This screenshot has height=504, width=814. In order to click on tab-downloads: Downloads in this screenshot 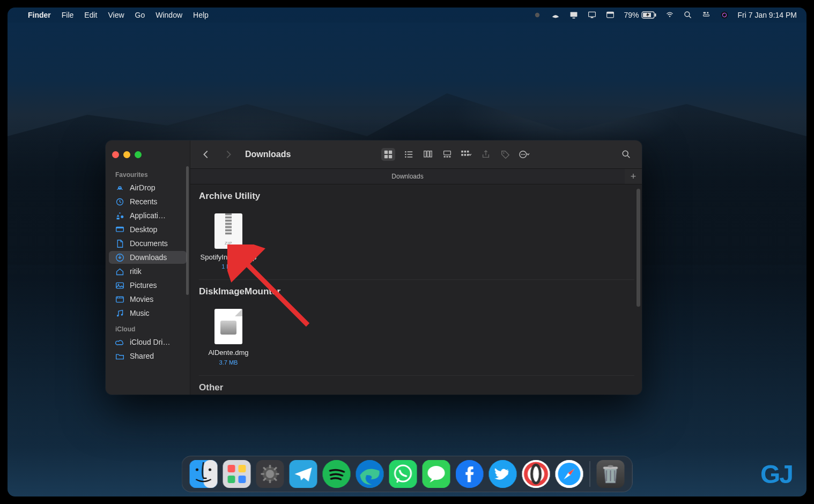, I will do `click(408, 176)`.